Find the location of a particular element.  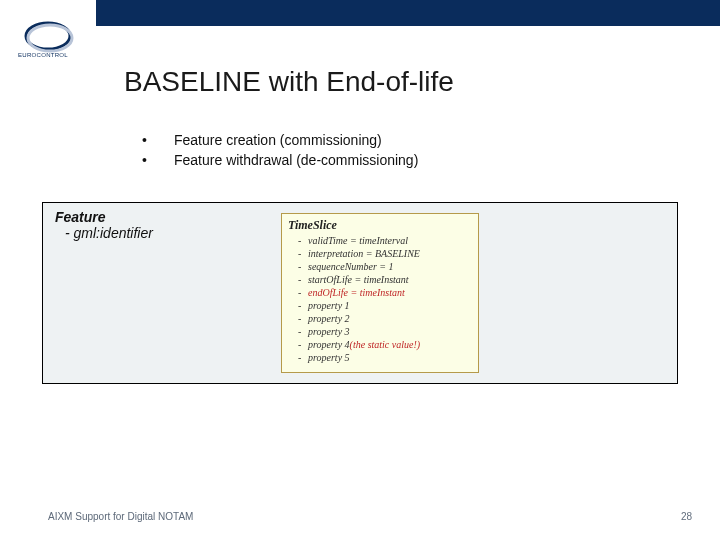

timeslice-box: TimeSlice -validTime = timeInterval -int… is located at coordinates (380, 293).